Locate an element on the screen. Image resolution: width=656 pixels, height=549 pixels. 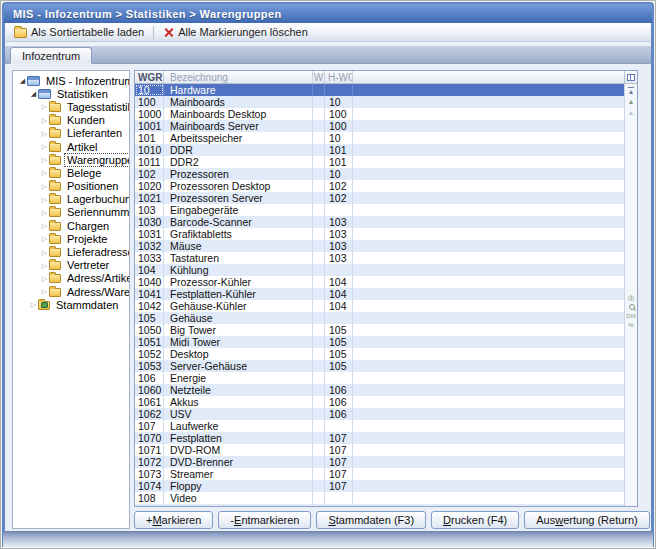
table-row: 102Prozessoren10 is located at coordinates (380, 174).